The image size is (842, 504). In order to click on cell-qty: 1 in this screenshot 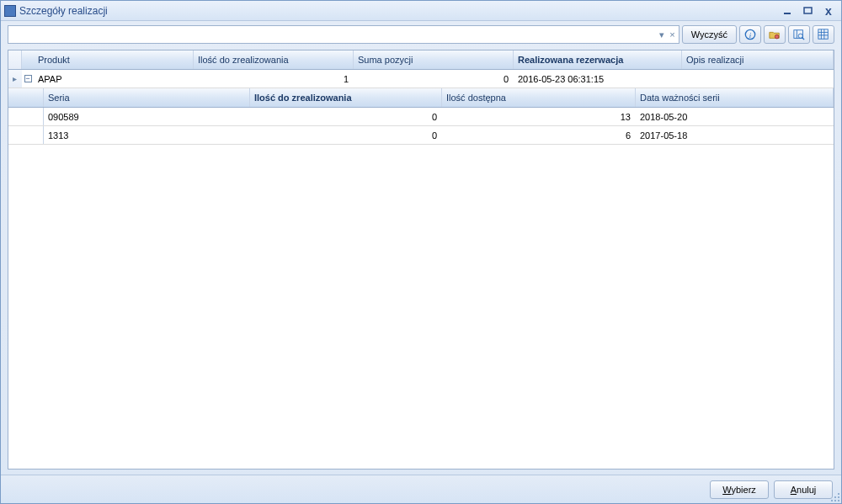, I will do `click(274, 79)`.